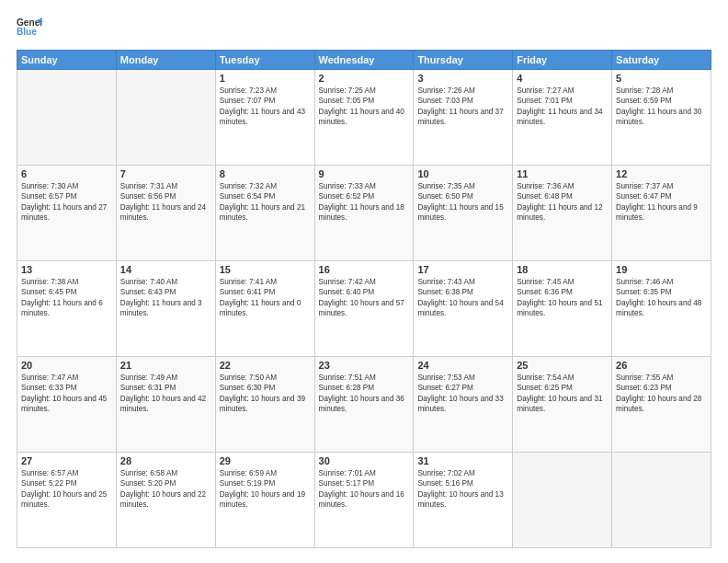 The height and width of the screenshot is (563, 728). I want to click on day-number: 3, so click(463, 78).